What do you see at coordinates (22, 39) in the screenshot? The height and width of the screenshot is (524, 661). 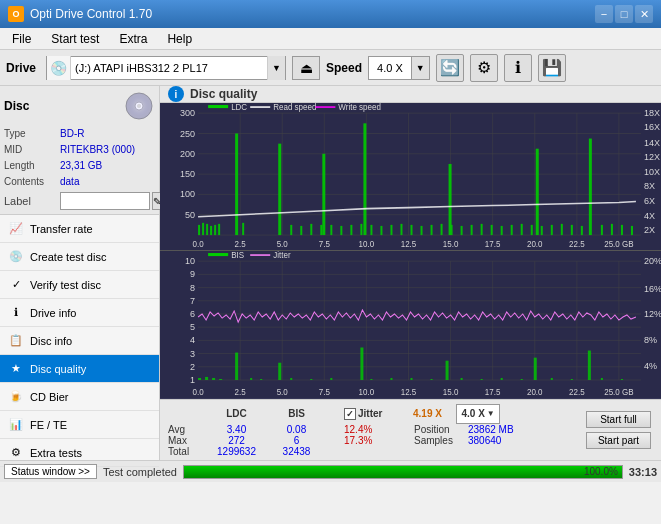 I see `menu-file: File` at bounding box center [22, 39].